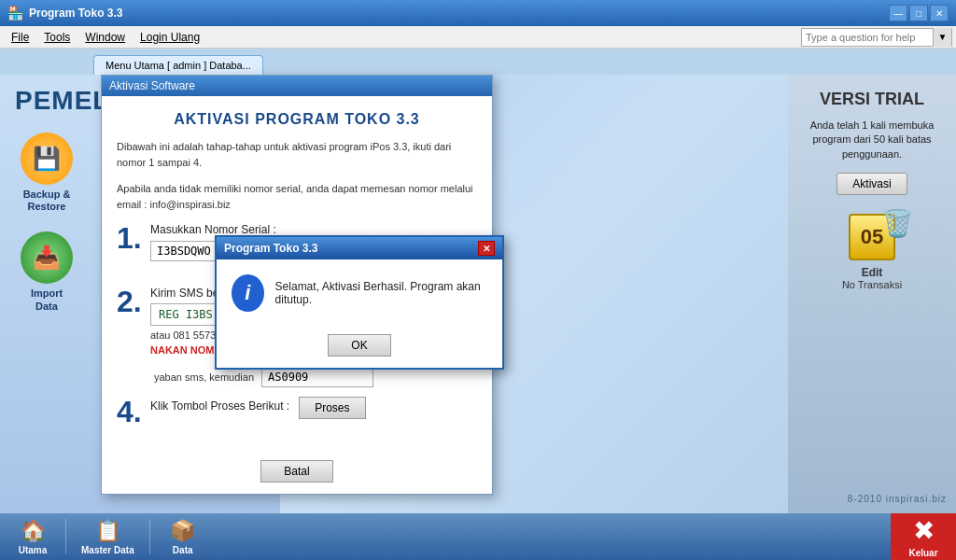  Describe the element at coordinates (359, 248) in the screenshot. I see `alert-titlebar: Program Toko 3.3 ✕` at that location.